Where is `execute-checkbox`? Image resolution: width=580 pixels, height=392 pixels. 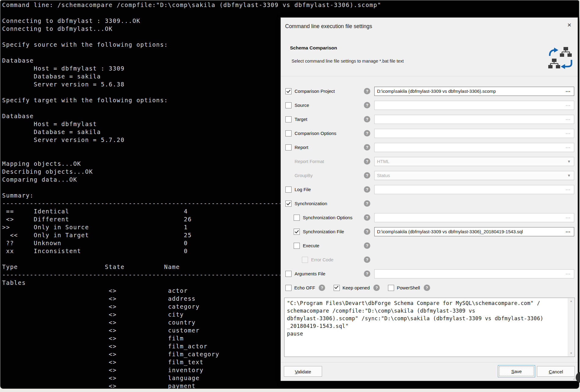
execute-checkbox is located at coordinates (297, 246).